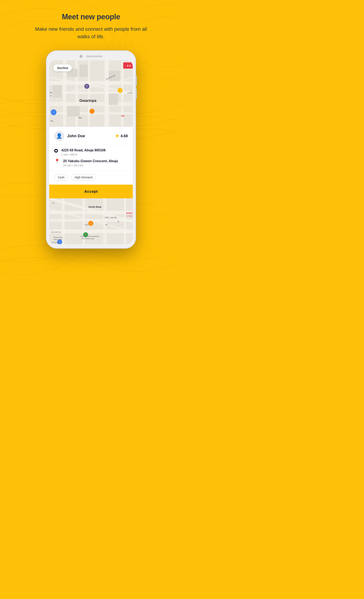 This screenshot has height=599, width=364. I want to click on svg-text: Bua Estate, Kado, so click(88, 239).